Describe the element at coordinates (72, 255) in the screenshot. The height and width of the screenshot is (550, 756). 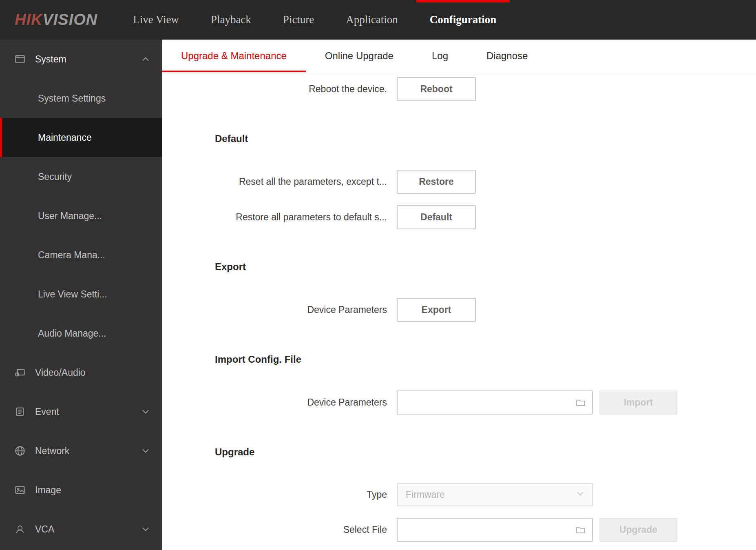
I see `sidebar-item-label: Camera Mana...` at that location.